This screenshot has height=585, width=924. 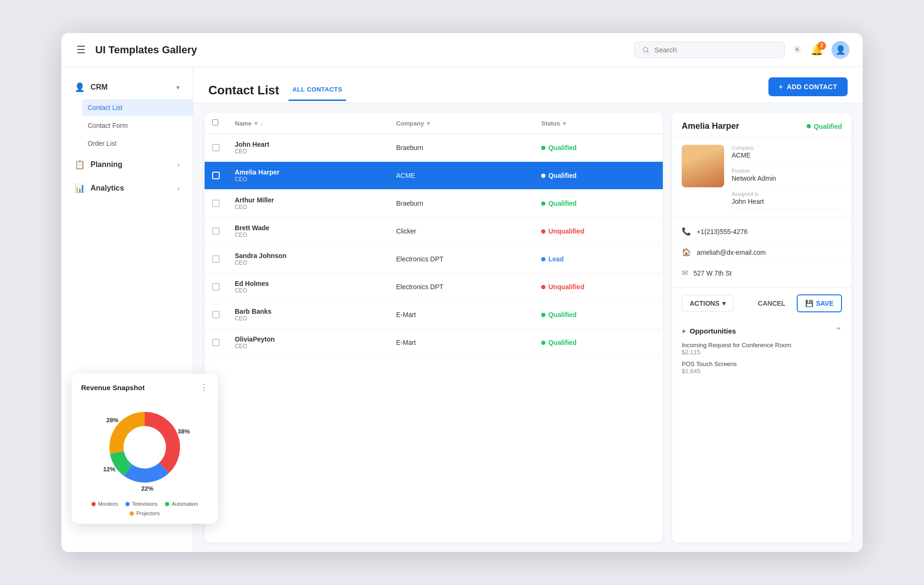 What do you see at coordinates (262, 124) in the screenshot?
I see `name-sort-icon: ↓` at bounding box center [262, 124].